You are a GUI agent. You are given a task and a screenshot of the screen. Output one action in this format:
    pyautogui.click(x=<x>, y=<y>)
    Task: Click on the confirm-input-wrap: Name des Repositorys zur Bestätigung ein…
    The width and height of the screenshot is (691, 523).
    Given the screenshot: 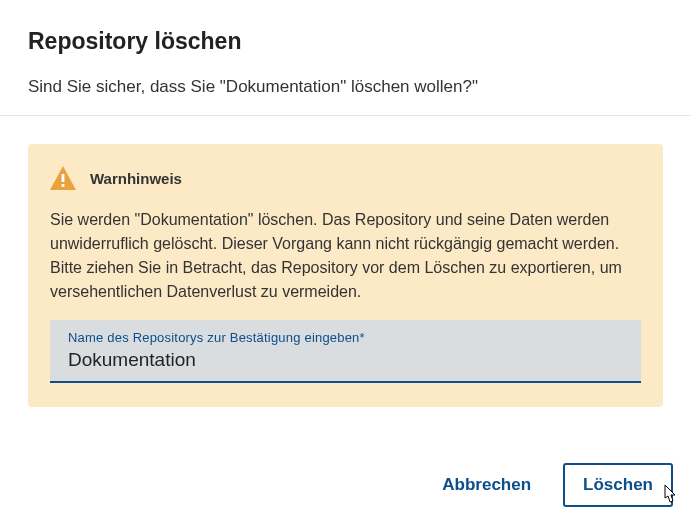 What is the action you would take?
    pyautogui.click(x=346, y=352)
    